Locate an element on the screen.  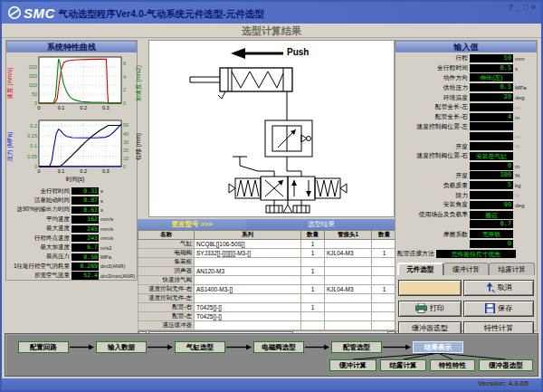
window-control-button: × is located at coordinates (534, 7).